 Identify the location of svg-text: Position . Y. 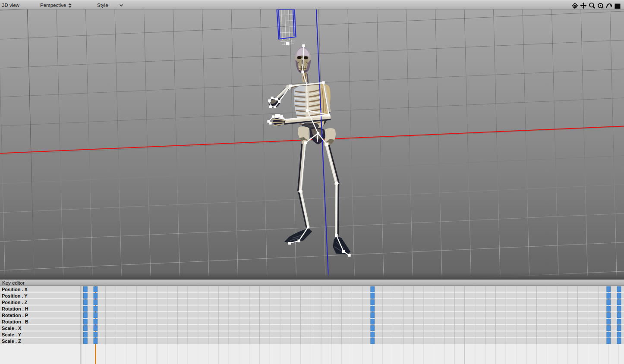
(15, 296).